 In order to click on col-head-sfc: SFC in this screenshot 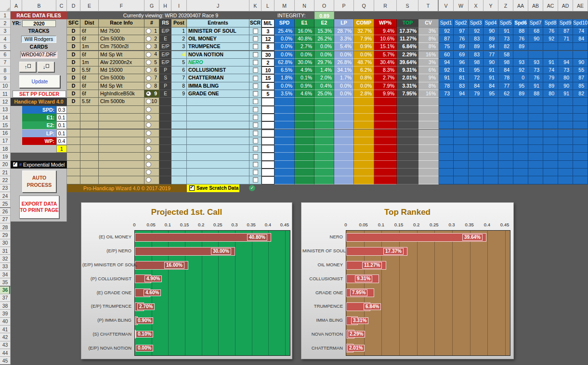, I will do `click(74, 23)`.